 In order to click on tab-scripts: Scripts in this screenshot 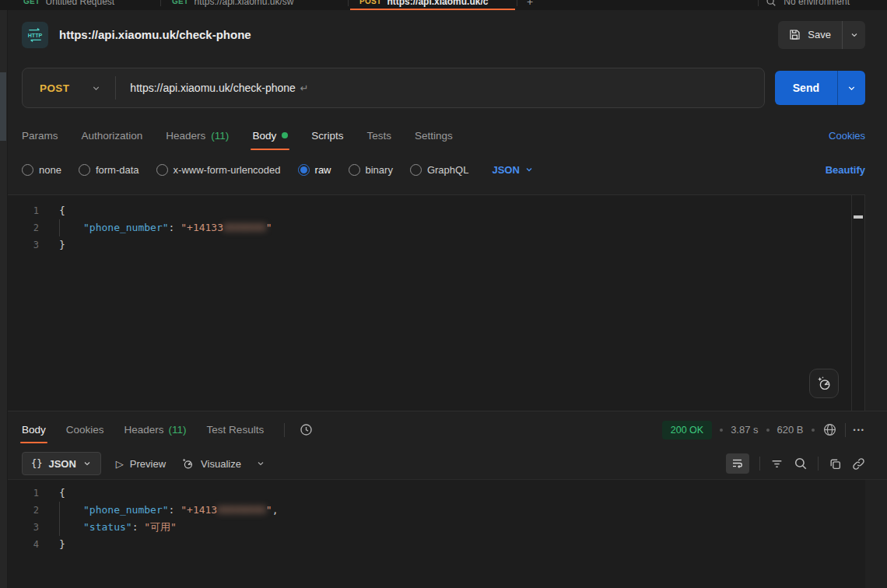, I will do `click(327, 135)`.